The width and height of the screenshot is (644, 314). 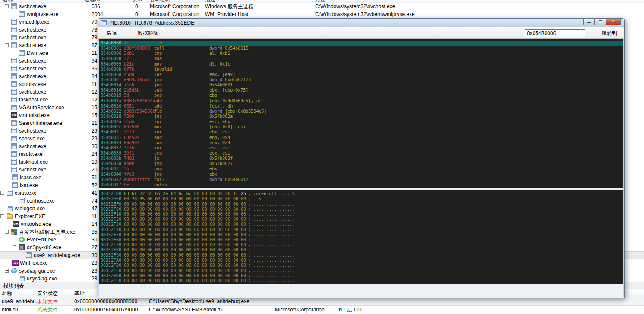 I want to click on hexdump-line: 00352F8000 00 00 00 00 00 00 00 00 00 00…, so click(x=361, y=250).